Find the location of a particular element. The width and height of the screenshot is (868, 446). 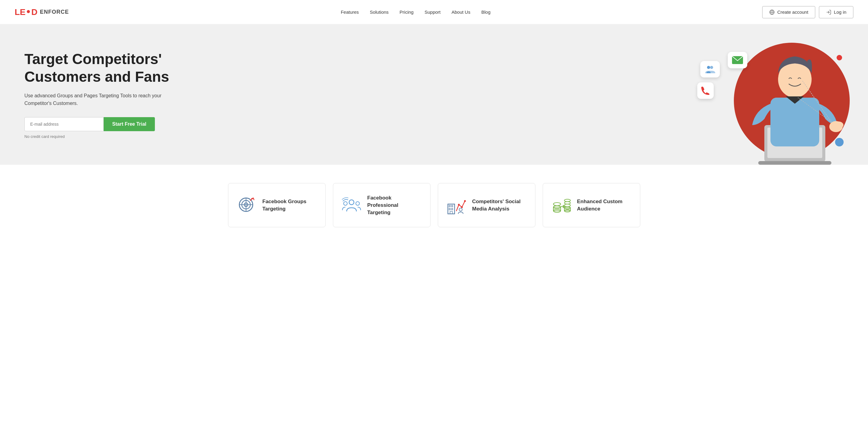

nav-solutions: Solutions is located at coordinates (379, 12).